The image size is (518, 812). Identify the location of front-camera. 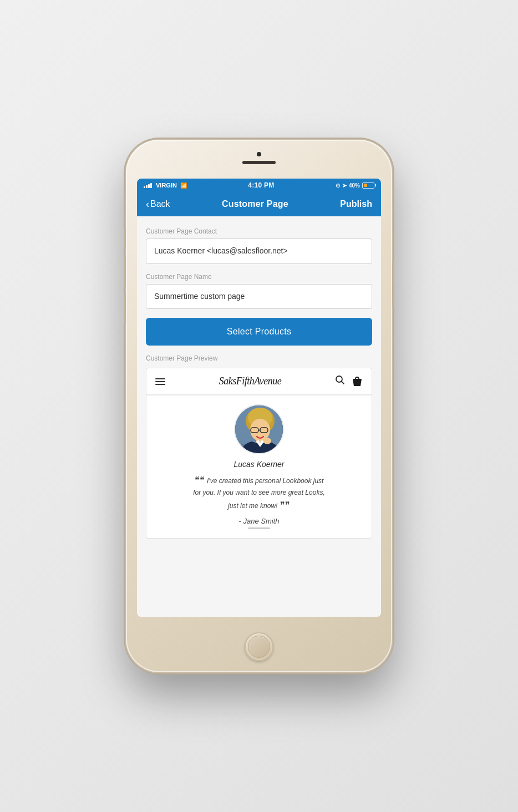
(259, 154).